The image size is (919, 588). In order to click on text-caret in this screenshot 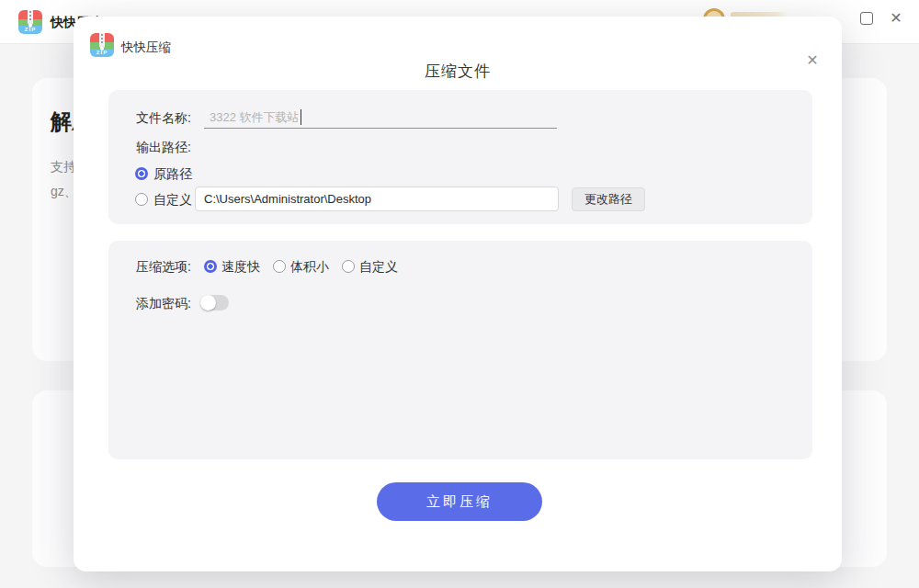, I will do `click(301, 118)`.